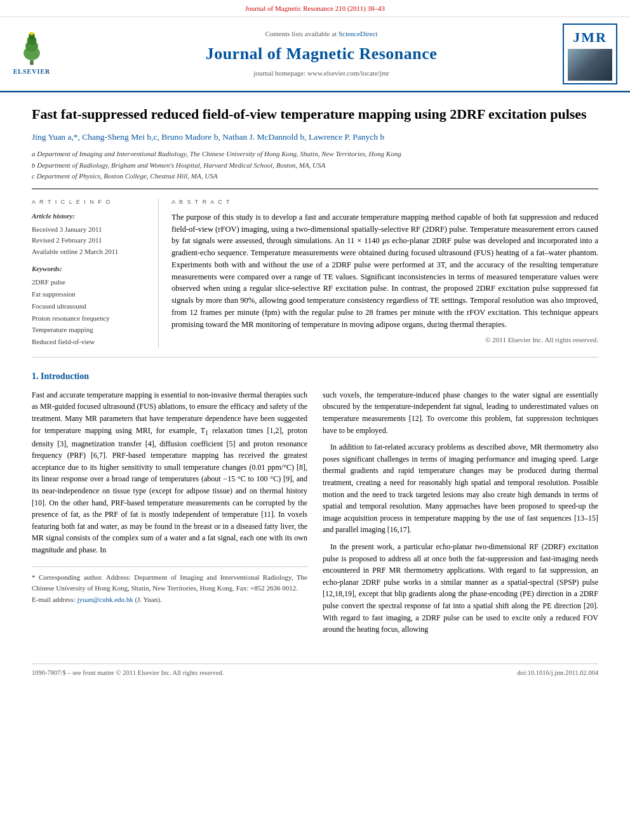 The image size is (630, 840). What do you see at coordinates (51, 54) in the screenshot?
I see `header-left: ELSEVIER` at bounding box center [51, 54].